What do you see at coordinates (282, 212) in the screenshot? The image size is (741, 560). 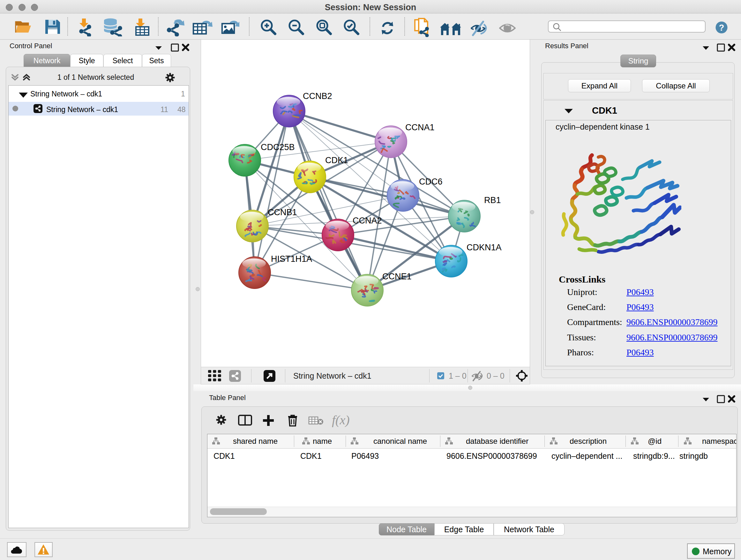 I see `svg-text: CCNB1` at bounding box center [282, 212].